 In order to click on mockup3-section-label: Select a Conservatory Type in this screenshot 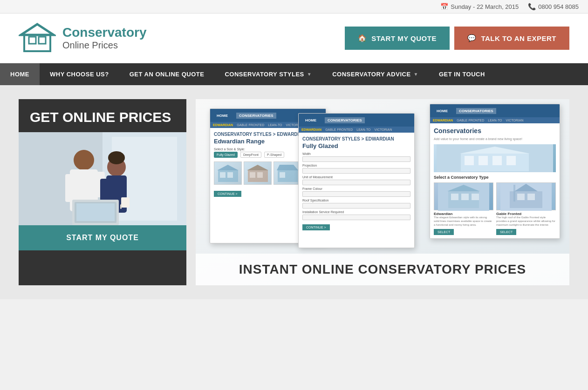, I will do `click(495, 177)`.